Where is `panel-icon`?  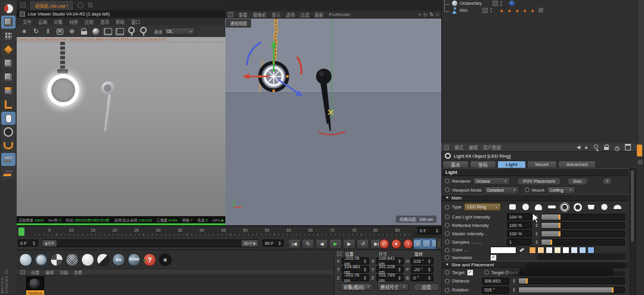 panel-icon is located at coordinates (628, 148).